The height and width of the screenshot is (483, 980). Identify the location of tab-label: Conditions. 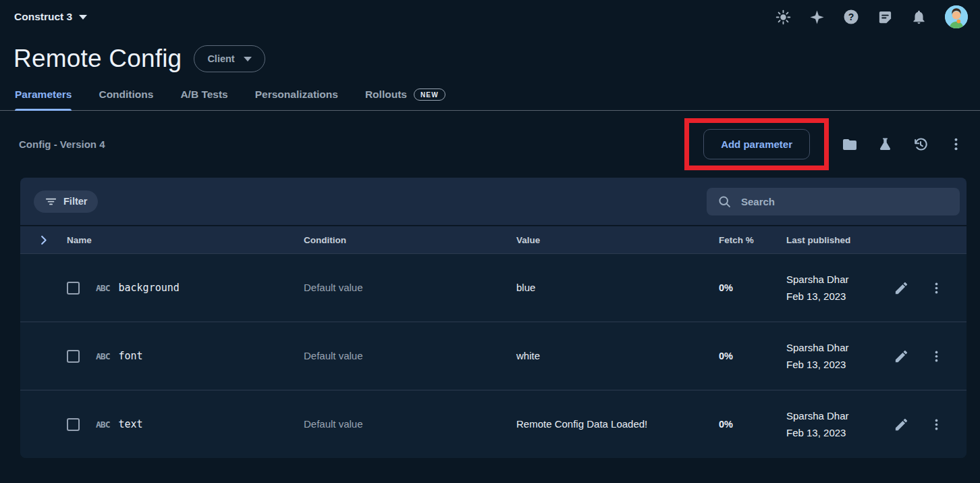
(126, 95).